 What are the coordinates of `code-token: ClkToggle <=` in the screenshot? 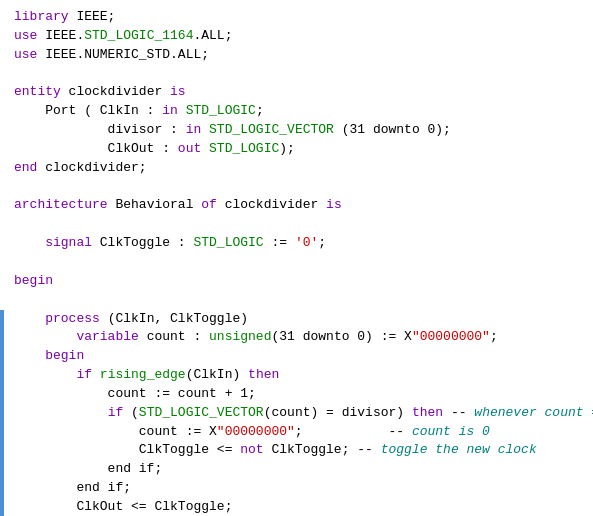 It's located at (127, 450).